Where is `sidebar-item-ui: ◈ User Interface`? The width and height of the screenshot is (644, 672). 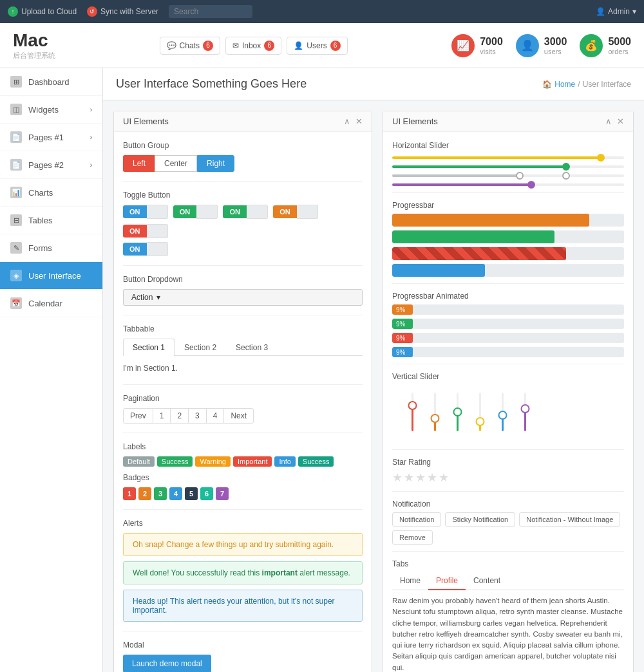 sidebar-item-ui: ◈ User Interface is located at coordinates (52, 275).